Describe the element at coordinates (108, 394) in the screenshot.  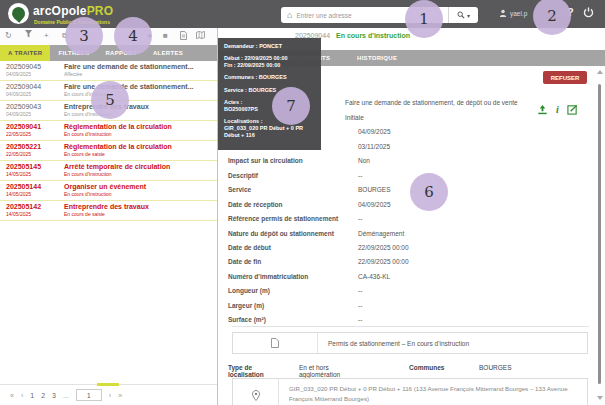
I see `pagination-bar: « ‹ 1 2 3 ... › »` at that location.